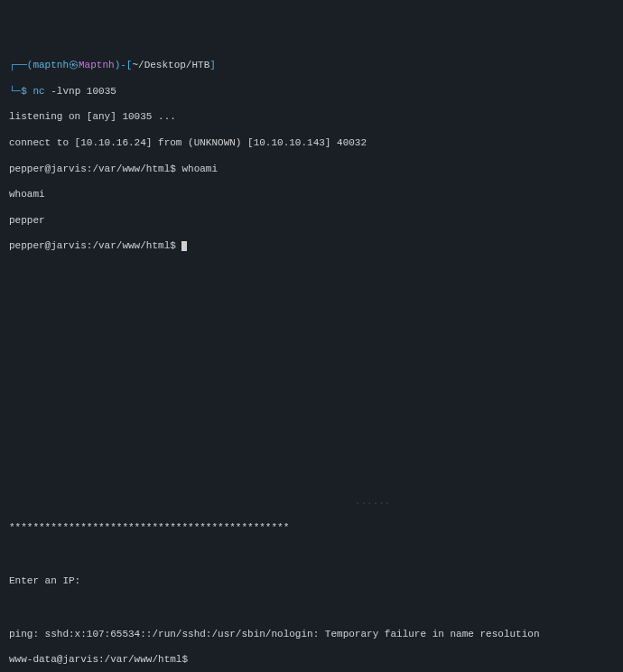 This screenshot has width=623, height=672. What do you see at coordinates (312, 659) in the screenshot?
I see `www-prompt-1: www-data@jarvis:/var/www/html$` at bounding box center [312, 659].